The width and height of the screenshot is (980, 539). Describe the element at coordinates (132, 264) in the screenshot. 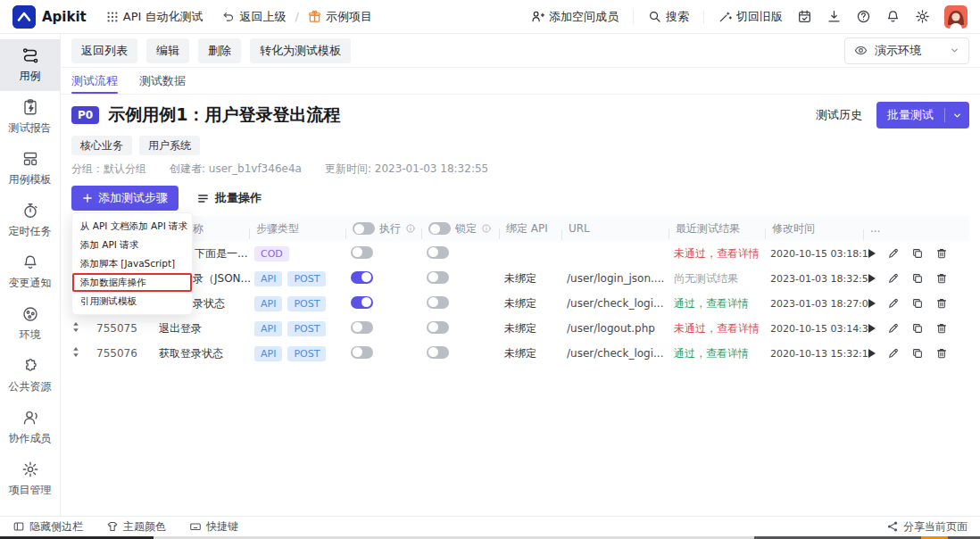

I see `menu-item-2: 添加脚本 [JavaScript]` at that location.